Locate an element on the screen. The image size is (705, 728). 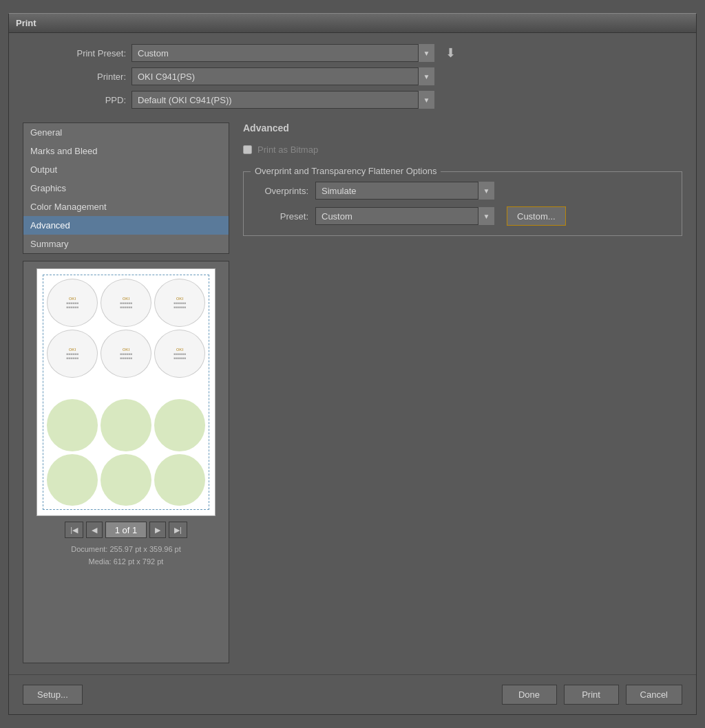
sidebar-item-summary: Summary is located at coordinates (126, 244).